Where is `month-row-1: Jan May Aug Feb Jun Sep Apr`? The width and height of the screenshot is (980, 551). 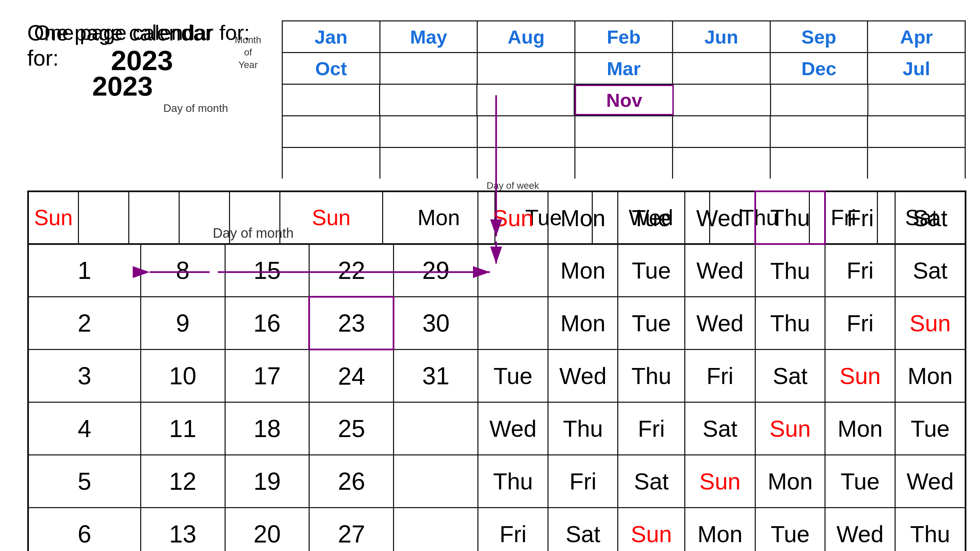 month-row-1: Jan May Aug Feb Jun Sep Apr is located at coordinates (624, 37).